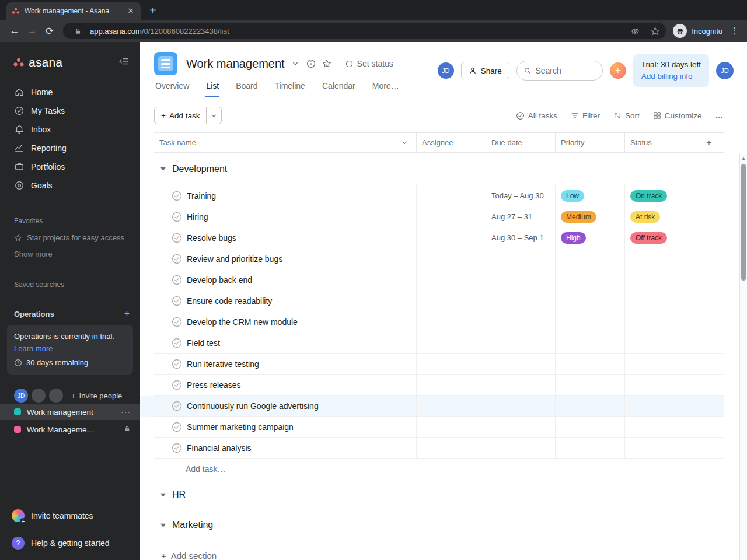 The width and height of the screenshot is (747, 560). I want to click on url-bar: app.asana.com/0/1200860822223438/list, so click(364, 31).